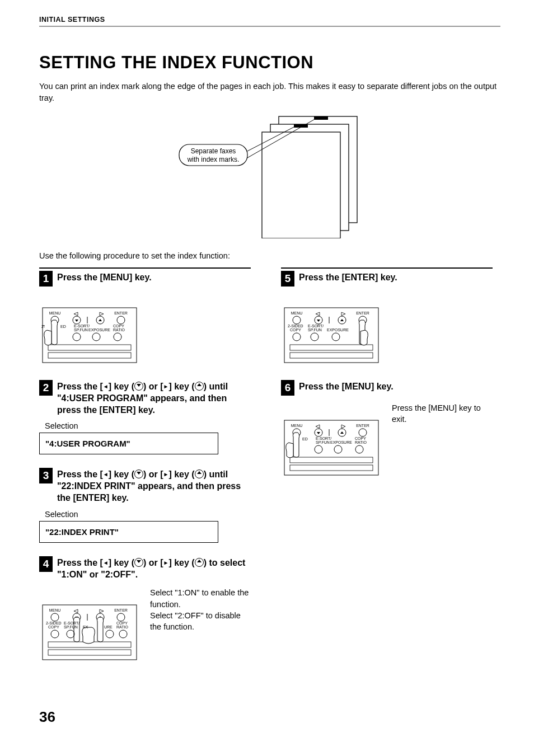 This screenshot has height=756, width=534. What do you see at coordinates (145, 318) in the screenshot?
I see `step-1: 1 Press the [MENU] key. MENU ENTER` at bounding box center [145, 318].